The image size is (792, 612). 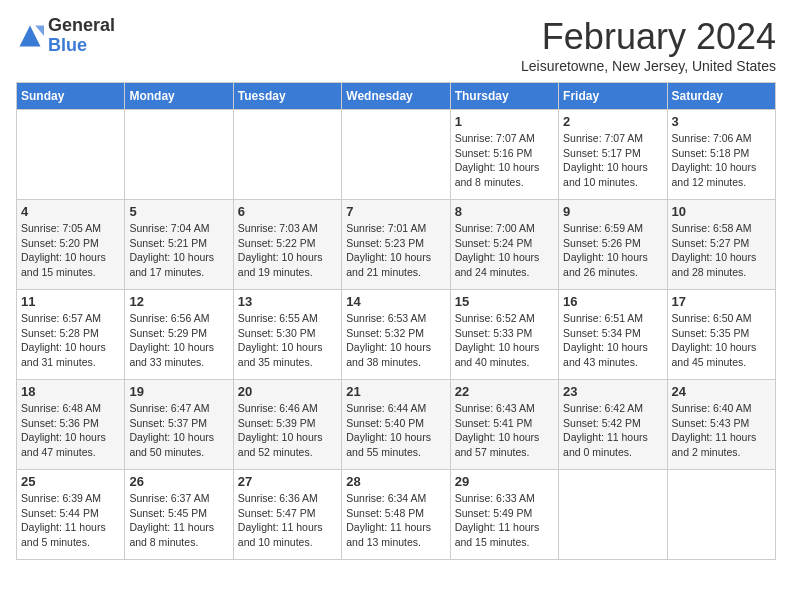 What do you see at coordinates (396, 430) in the screenshot?
I see `day-info: Sunrise: 6:44 AM Sunset: 5:40 PM Dayligh…` at bounding box center [396, 430].